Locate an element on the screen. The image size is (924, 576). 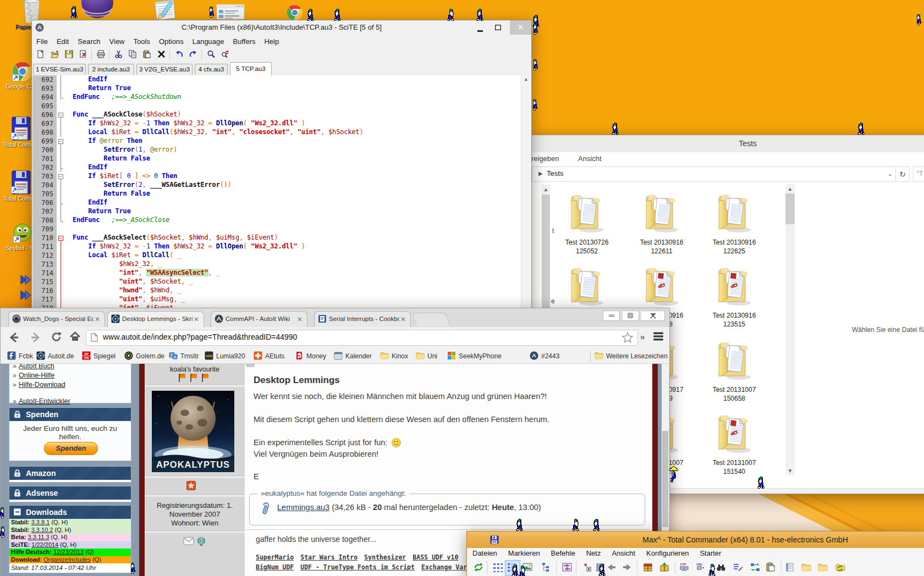
signature-link: Exchange Var is located at coordinates (444, 567).